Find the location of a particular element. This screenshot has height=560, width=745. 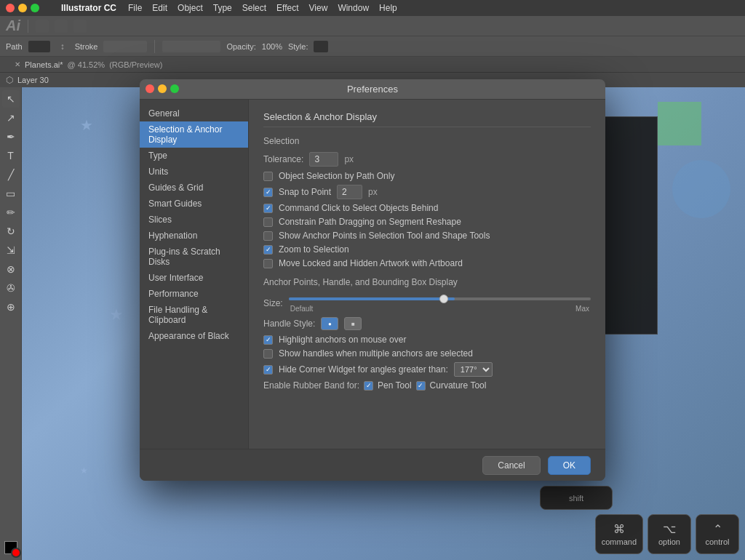

control-icon: ⌃ is located at coordinates (717, 529).